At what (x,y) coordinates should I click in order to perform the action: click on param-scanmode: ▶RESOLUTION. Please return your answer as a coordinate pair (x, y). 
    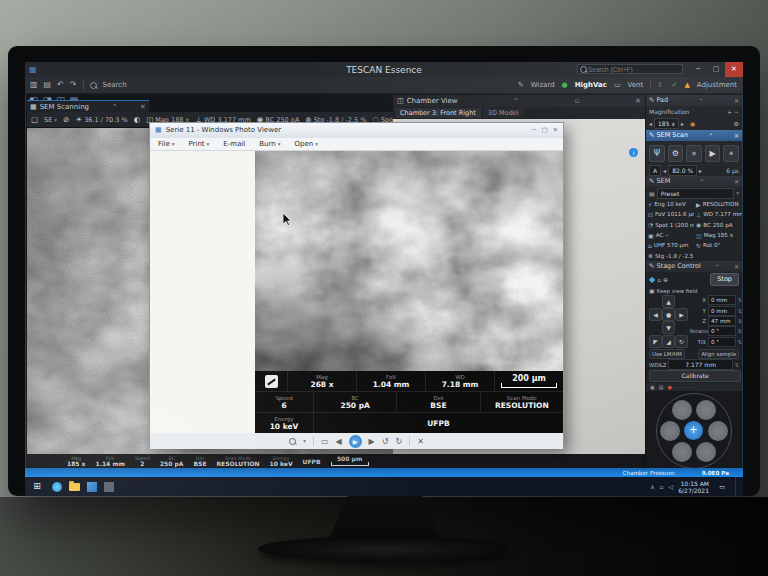
    Looking at the image, I should click on (718, 204).